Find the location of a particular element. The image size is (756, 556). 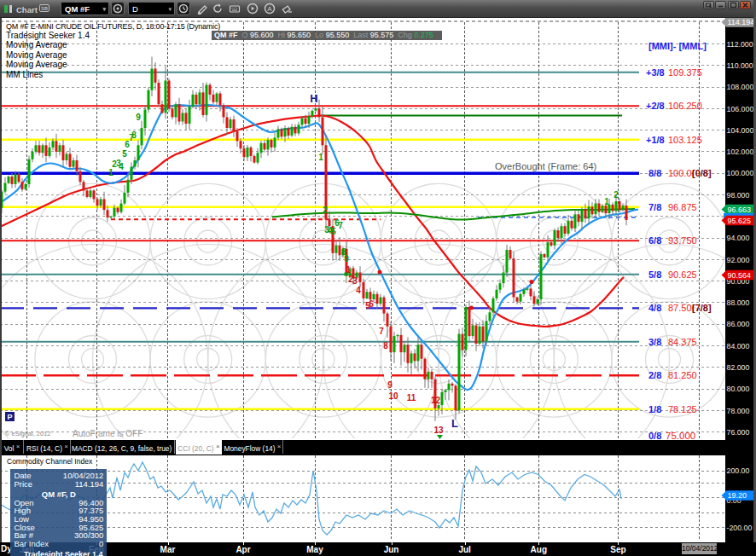

svg-text: 96.875 is located at coordinates (683, 207).